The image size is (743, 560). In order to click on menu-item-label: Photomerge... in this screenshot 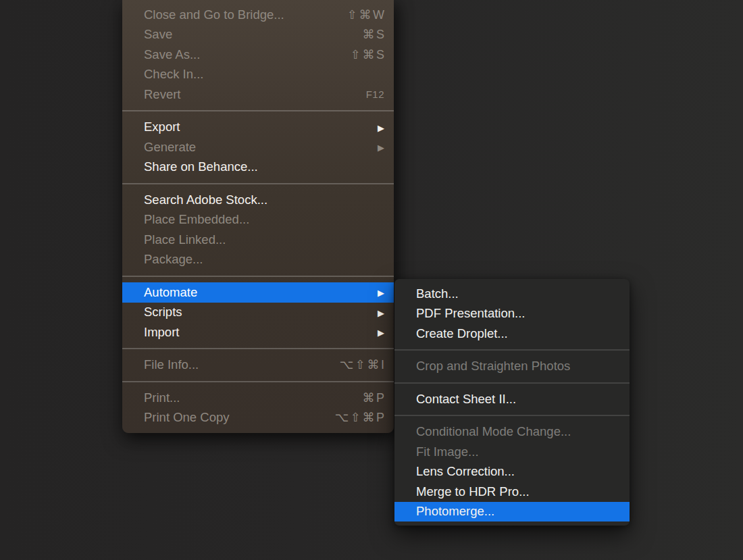, I will do `click(518, 511)`.